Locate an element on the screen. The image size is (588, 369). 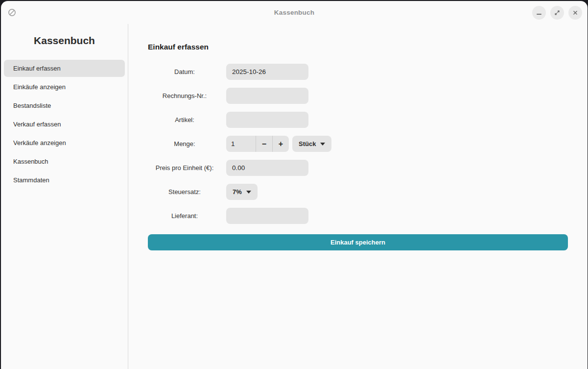
form-row-artikel: Artikel: is located at coordinates (358, 120).